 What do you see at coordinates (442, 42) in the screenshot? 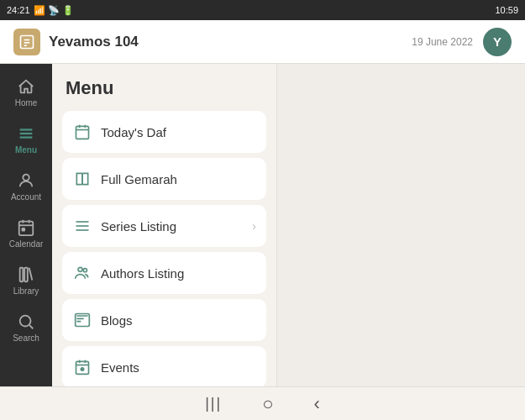
I see `header-date: 19 June 2022` at bounding box center [442, 42].